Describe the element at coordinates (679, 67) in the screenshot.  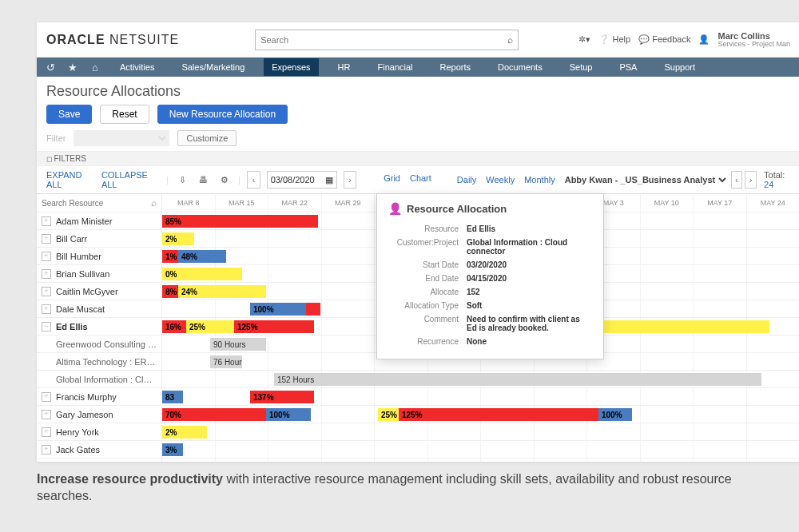
I see `menu-support: Support` at that location.